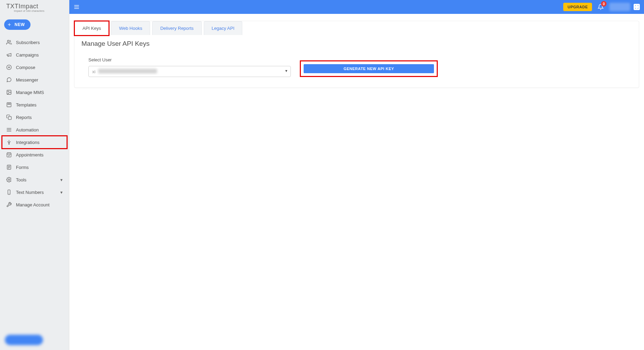 Image resolution: width=644 pixels, height=350 pixels. What do you see at coordinates (357, 61) in the screenshot?
I see `tab-panel: Manage User API Keys Select User xi` at bounding box center [357, 61].